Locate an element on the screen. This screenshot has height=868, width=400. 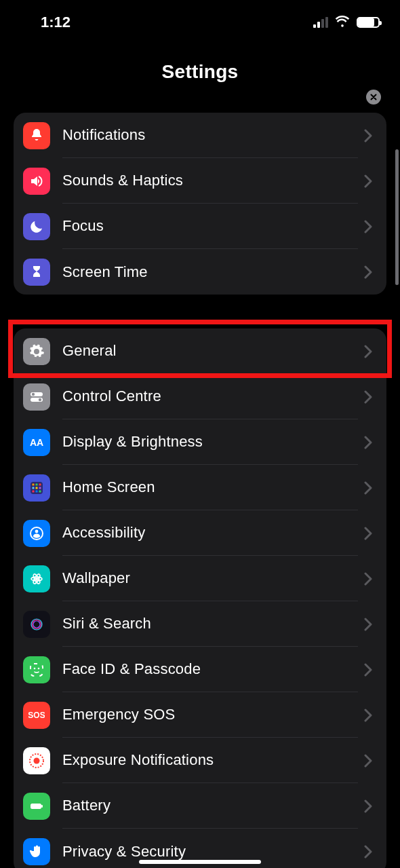
cellular-signal-icon is located at coordinates (321, 22).